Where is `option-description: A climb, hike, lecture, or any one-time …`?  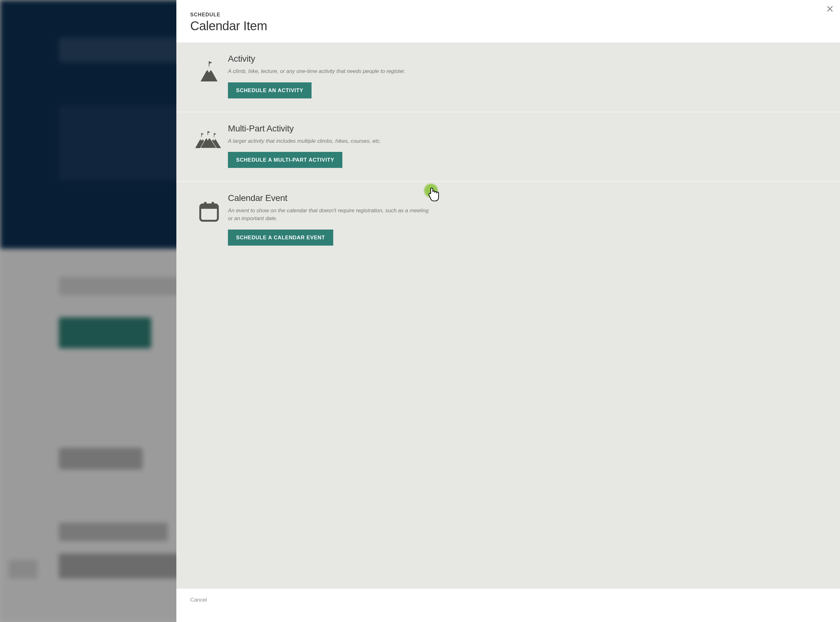
option-description: A climb, hike, lecture, or any one-time … is located at coordinates (329, 72).